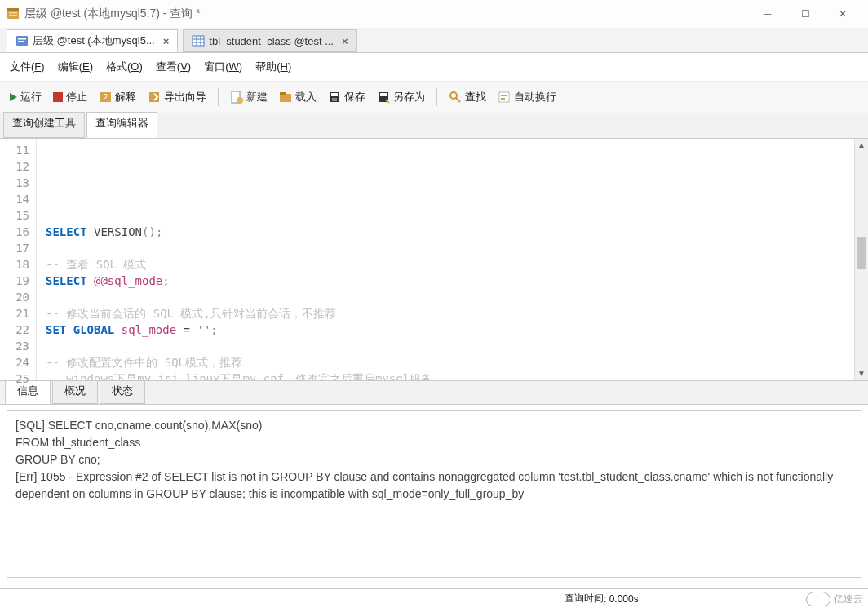 The image size is (868, 608). I want to click on menu-edit: 编辑(E), so click(75, 67).